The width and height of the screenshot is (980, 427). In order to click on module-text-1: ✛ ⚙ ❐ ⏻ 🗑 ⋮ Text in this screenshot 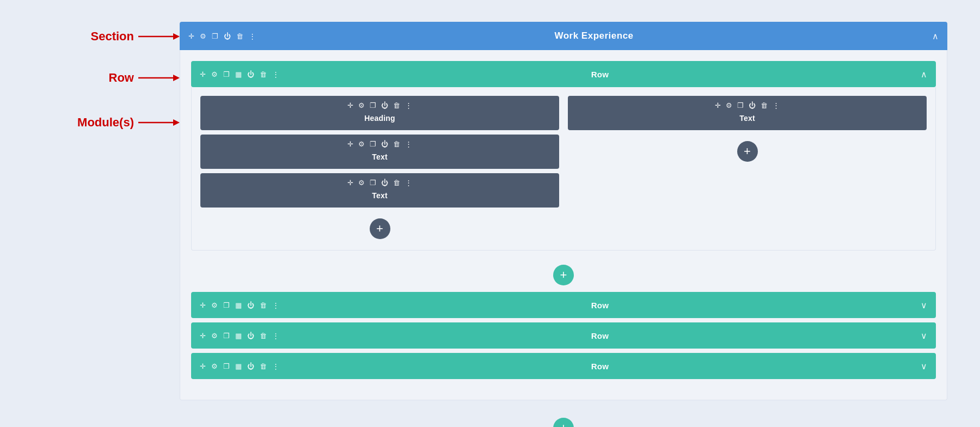, I will do `click(380, 151)`.